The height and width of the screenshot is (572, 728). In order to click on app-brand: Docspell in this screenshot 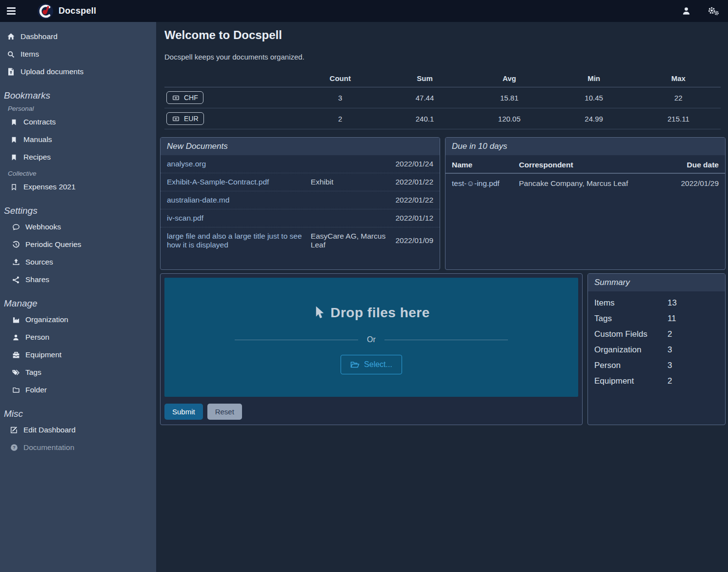, I will do `click(66, 11)`.